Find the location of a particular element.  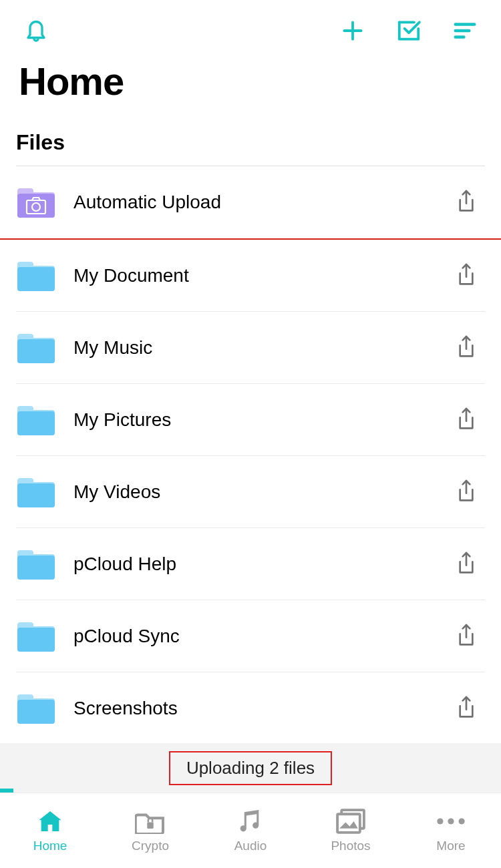

auto-upload-folder-icon is located at coordinates (36, 202).